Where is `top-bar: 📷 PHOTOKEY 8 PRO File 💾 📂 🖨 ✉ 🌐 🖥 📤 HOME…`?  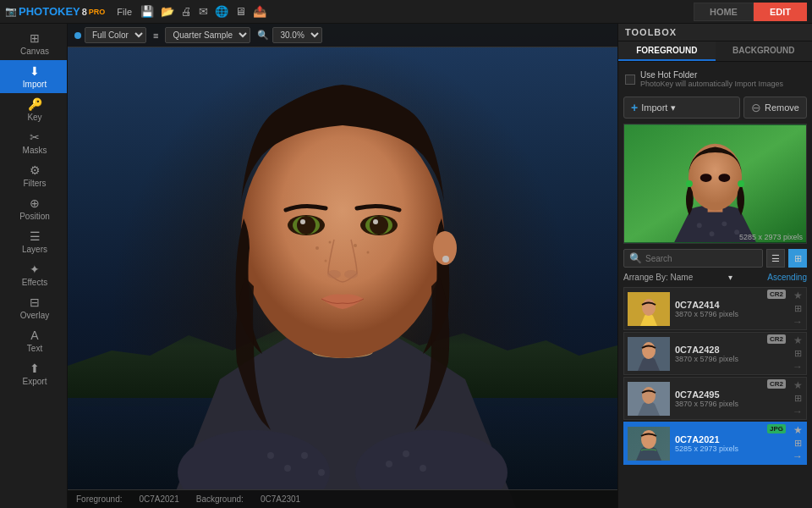
top-bar: 📷 PHOTOKEY 8 PRO File 💾 📂 🖨 ✉ 🌐 🖥 📤 HOME… is located at coordinates (406, 12).